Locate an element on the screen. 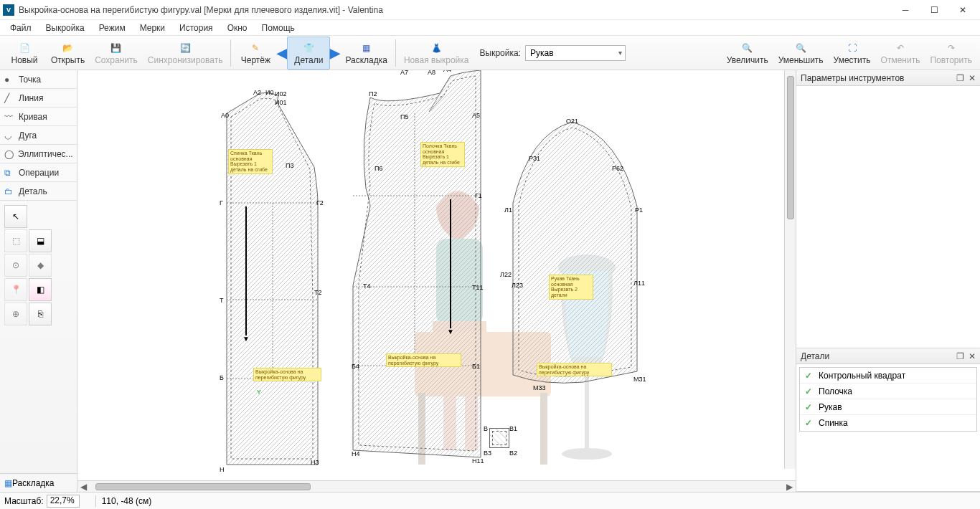 Image resolution: width=980 pixels, height=509 pixels. pattern-selector-group: Выкройка: Рукав is located at coordinates (552, 53).